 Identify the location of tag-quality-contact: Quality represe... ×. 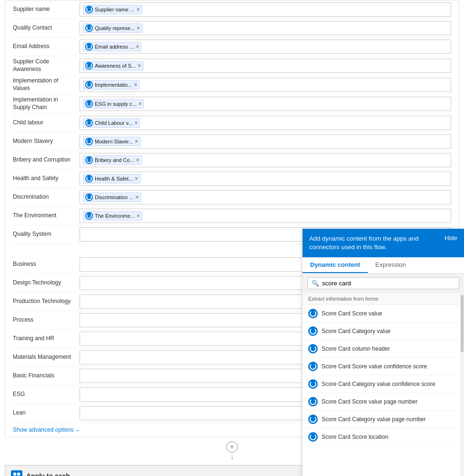
(112, 28).